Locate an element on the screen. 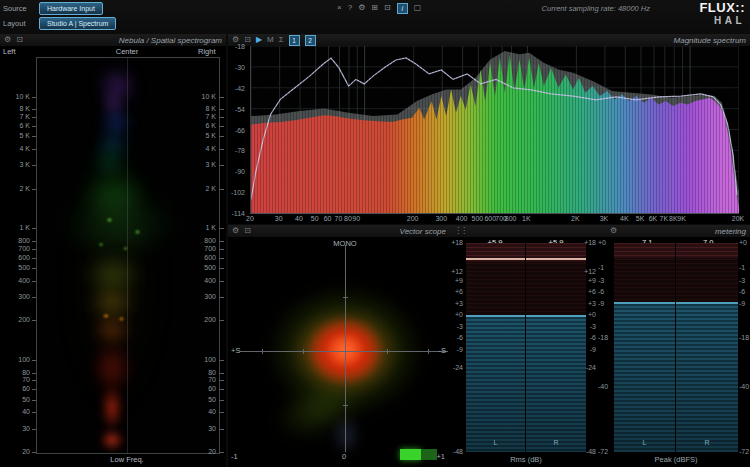 The height and width of the screenshot is (467, 750). freq-tick-label: 800 is located at coordinates (206, 240).